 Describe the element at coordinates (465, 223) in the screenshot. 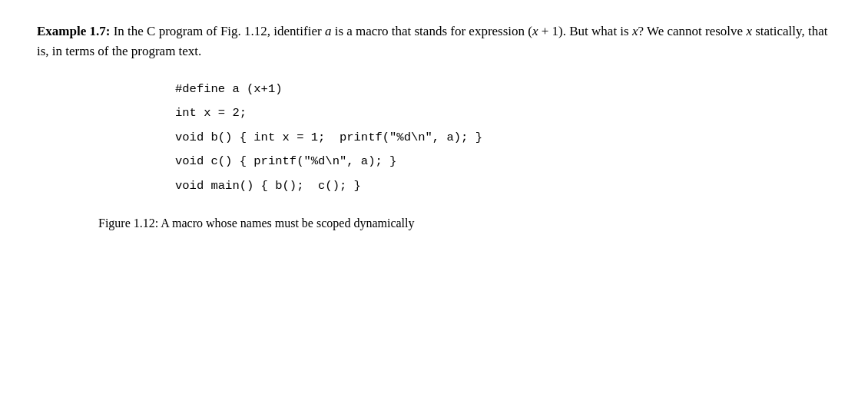

I see `figure-caption: Figure 1.12: A macro whose names must be…` at that location.